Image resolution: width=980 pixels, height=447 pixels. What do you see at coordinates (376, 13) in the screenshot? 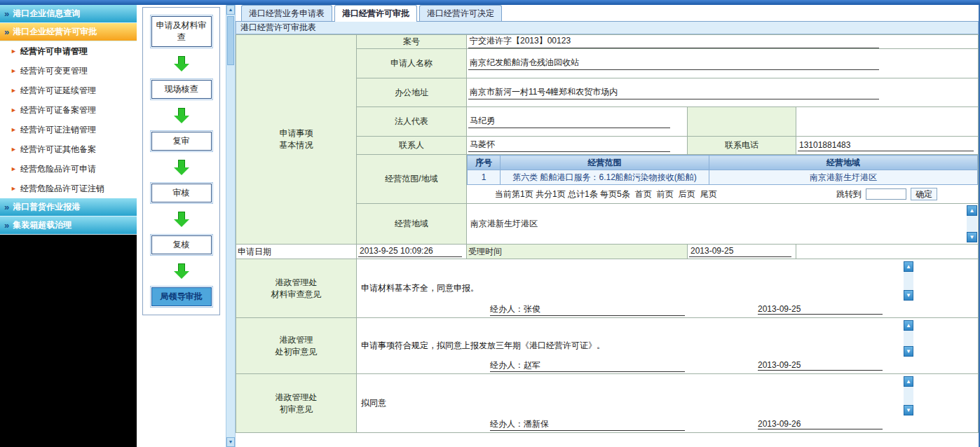
I see `tab-license-approval: 港口经营许可审批` at bounding box center [376, 13].